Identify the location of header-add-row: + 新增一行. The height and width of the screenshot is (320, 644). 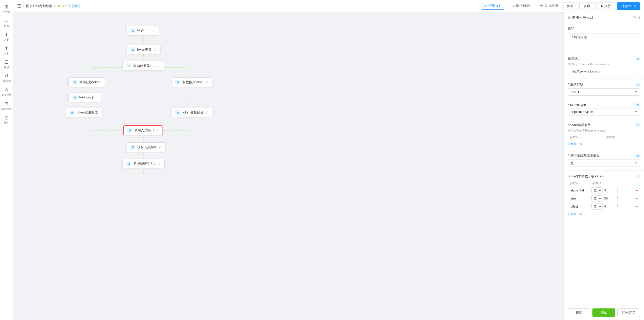
(604, 144).